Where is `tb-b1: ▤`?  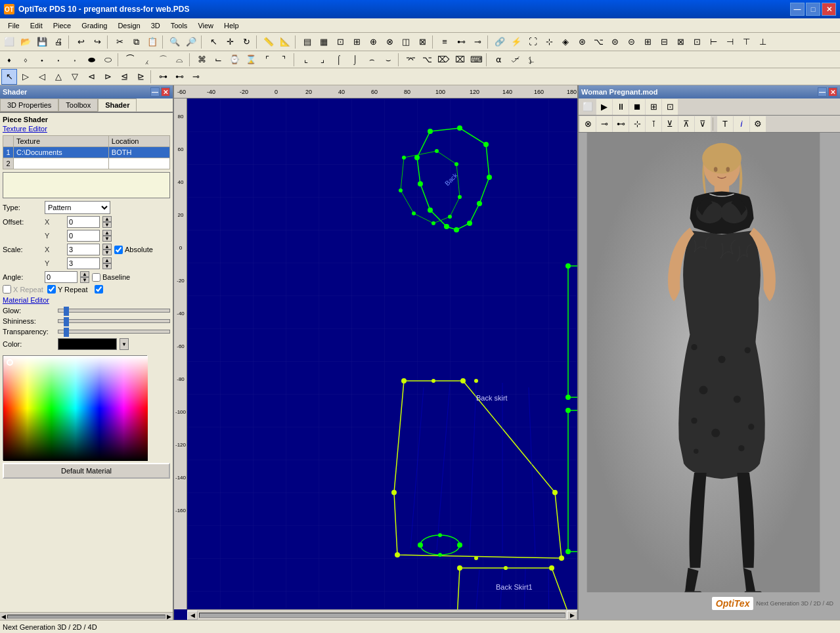 tb-b1: ▤ is located at coordinates (307, 42).